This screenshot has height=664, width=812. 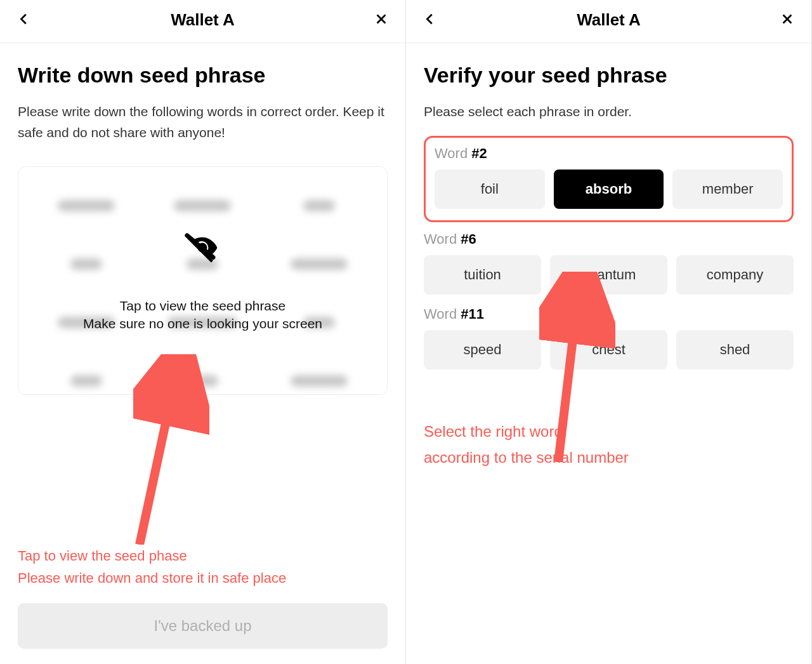 What do you see at coordinates (203, 626) in the screenshot?
I see `backed-up-button: I've backed up` at bounding box center [203, 626].